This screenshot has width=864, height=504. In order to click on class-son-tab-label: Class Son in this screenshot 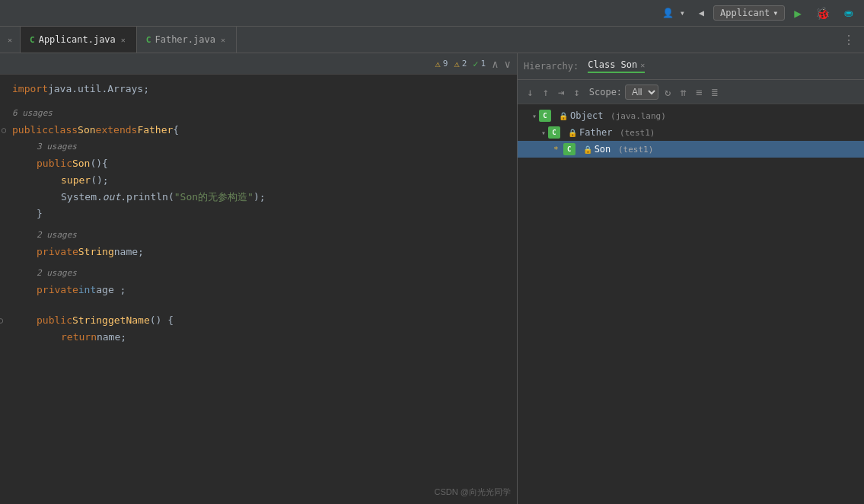, I will do `click(612, 65)`.